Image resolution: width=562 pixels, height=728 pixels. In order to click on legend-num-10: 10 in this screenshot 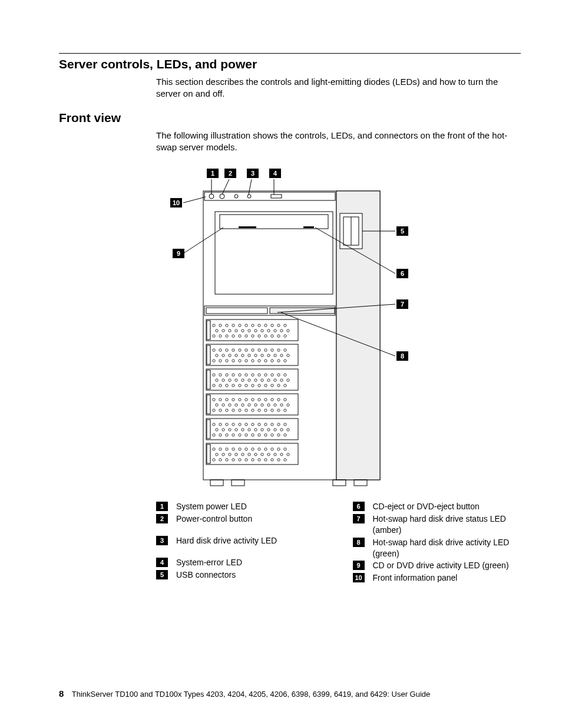, I will do `click(359, 578)`.